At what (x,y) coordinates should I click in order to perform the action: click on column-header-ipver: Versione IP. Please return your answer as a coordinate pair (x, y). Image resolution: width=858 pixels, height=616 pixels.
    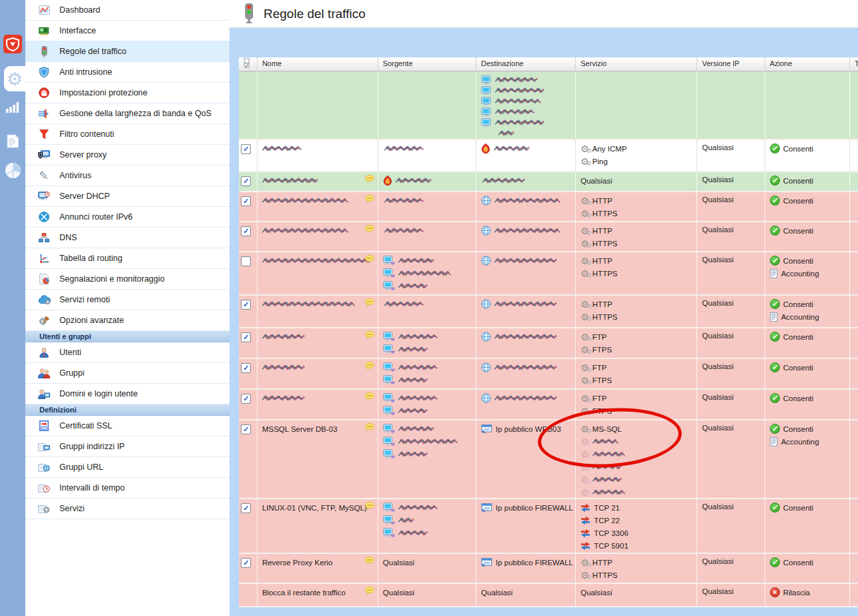
    Looking at the image, I should click on (730, 64).